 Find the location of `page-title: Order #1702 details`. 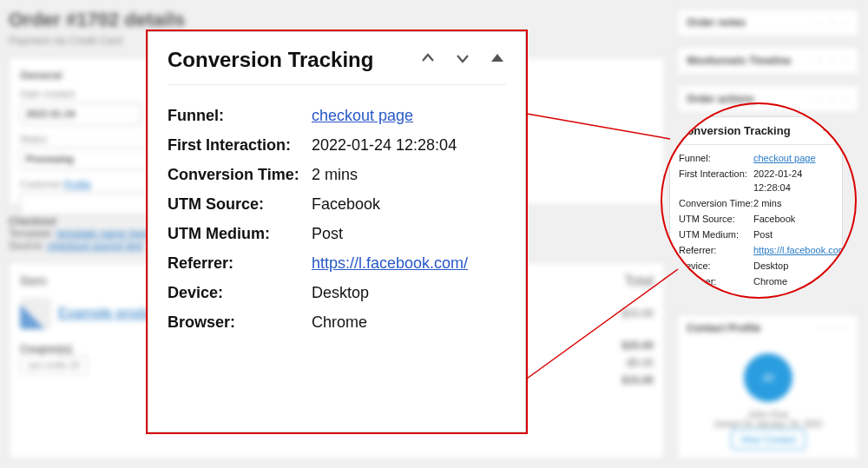

page-title: Order #1702 details is located at coordinates (337, 20).